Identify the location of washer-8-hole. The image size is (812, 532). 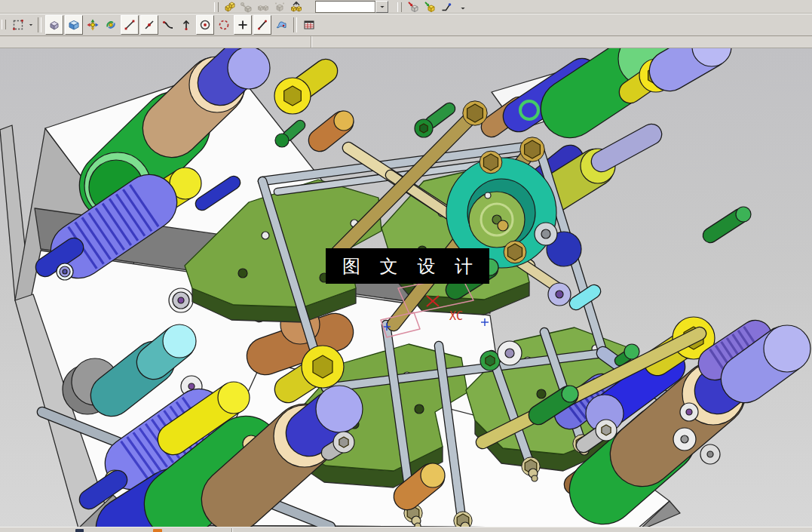
(510, 353).